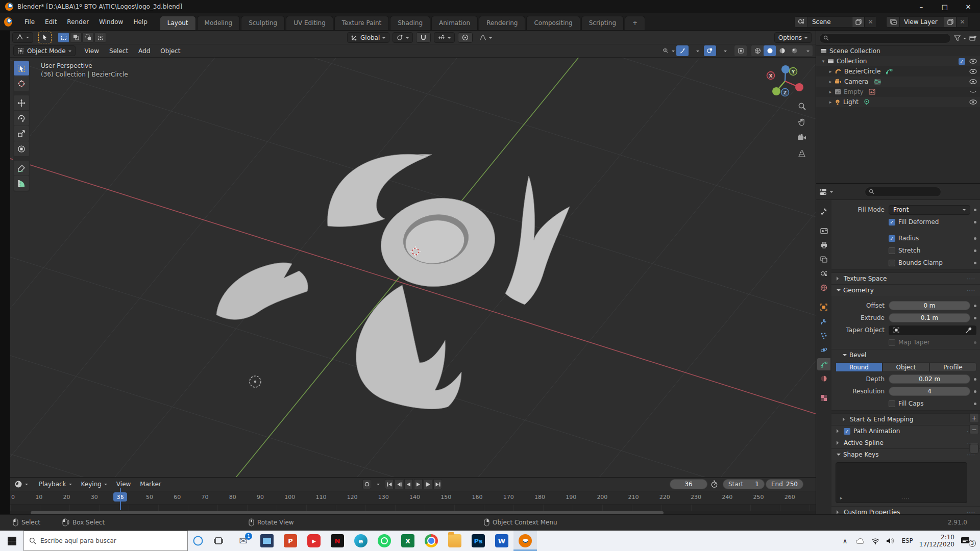 This screenshot has width=980, height=551. I want to click on texture-tab, so click(824, 398).